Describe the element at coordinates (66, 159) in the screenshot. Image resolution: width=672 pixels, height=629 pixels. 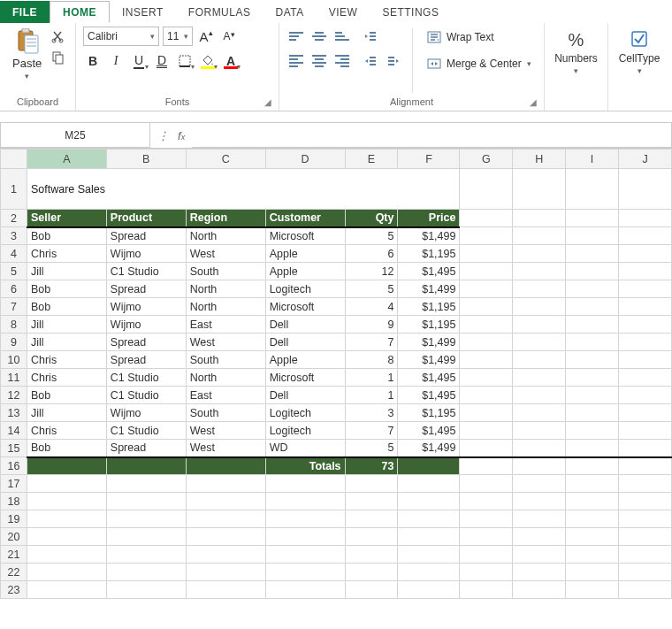
I see `column-header-A: A` at that location.